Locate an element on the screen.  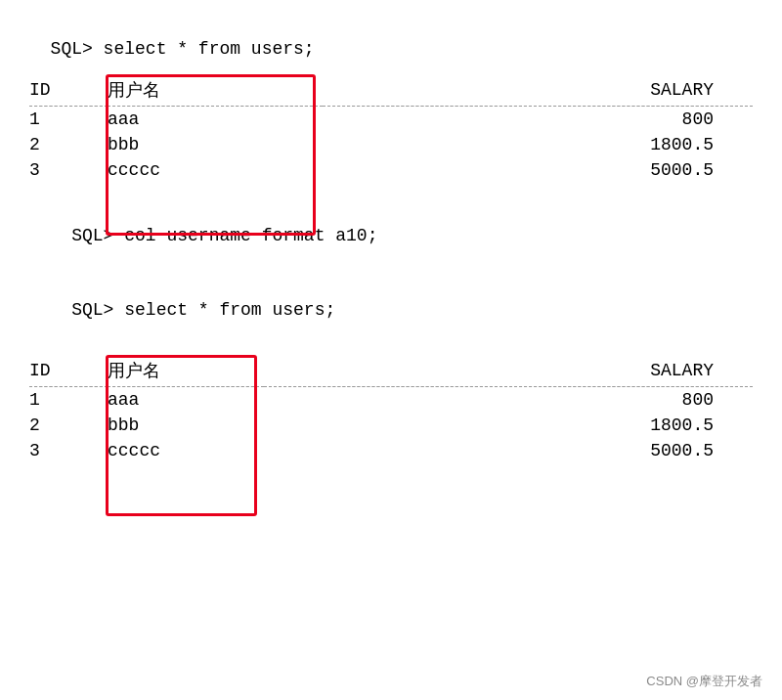
col-header-salary-2: SALARY is located at coordinates (508, 372).